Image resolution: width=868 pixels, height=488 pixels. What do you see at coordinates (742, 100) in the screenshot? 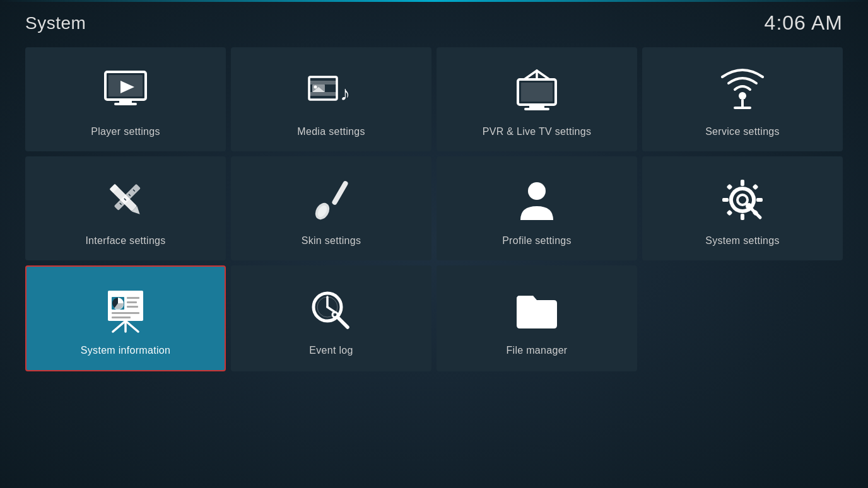
I see `grid-item-service-settings: Service settings` at bounding box center [742, 100].